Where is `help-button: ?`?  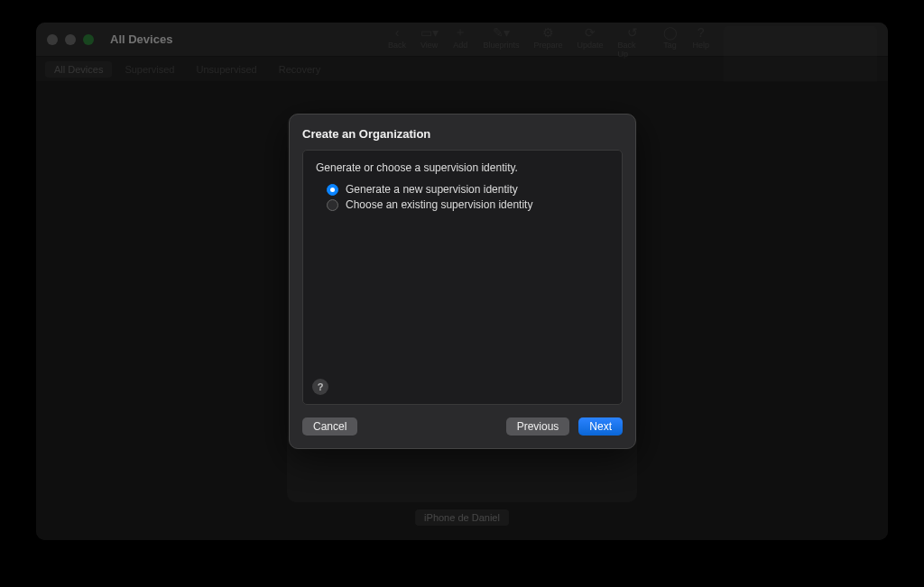
help-button: ? is located at coordinates (320, 387).